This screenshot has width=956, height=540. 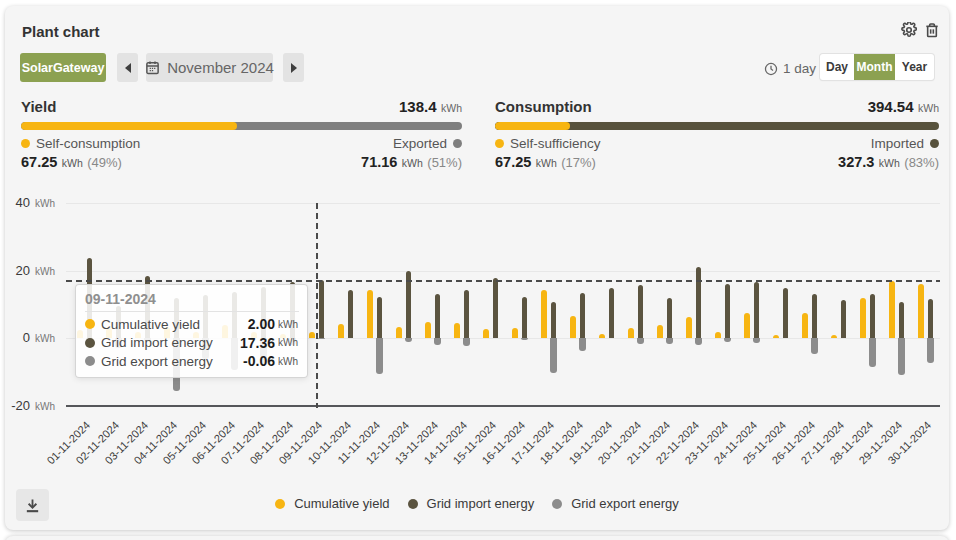 What do you see at coordinates (399, 333) in the screenshot?
I see `bar-yield-12-11-2024` at bounding box center [399, 333].